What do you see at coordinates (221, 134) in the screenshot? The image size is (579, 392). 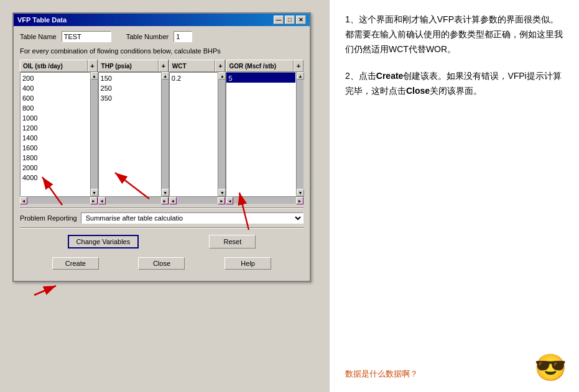 I see `wct-scrollbar: ▲ ▼` at bounding box center [221, 134].